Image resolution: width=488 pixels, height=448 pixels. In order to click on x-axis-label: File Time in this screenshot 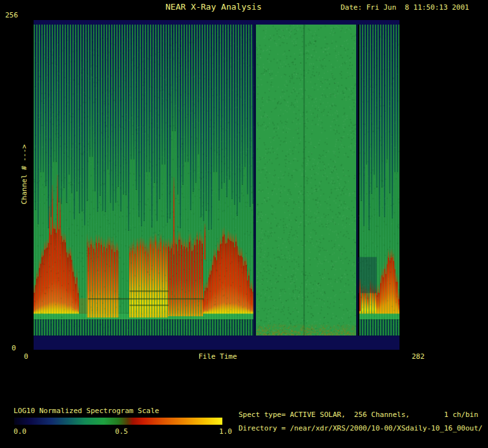, I will do `click(218, 357)`.